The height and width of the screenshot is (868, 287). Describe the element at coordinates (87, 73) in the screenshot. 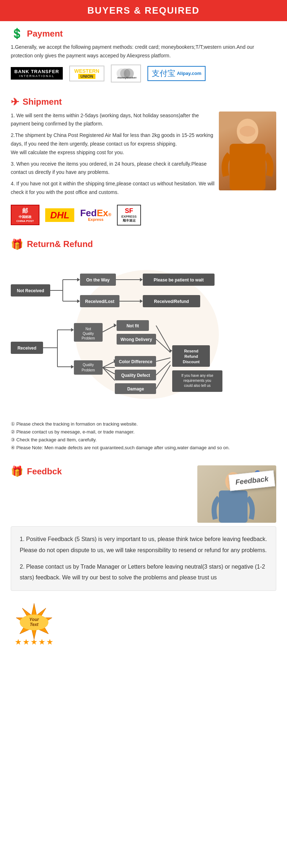

I see `western-union-logo: WESTERN UNION` at that location.